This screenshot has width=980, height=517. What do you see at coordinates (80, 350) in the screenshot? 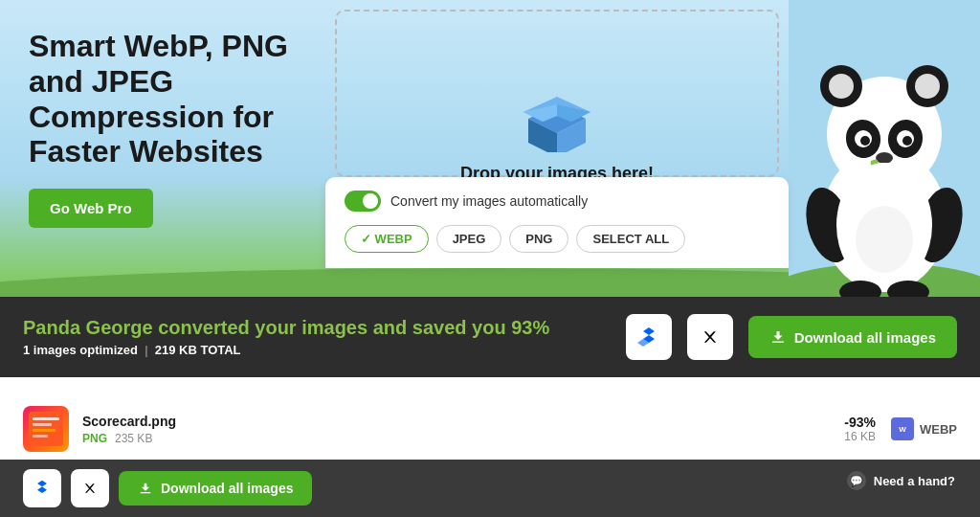
I see `images-count-number: 1 images optimized` at bounding box center [80, 350].